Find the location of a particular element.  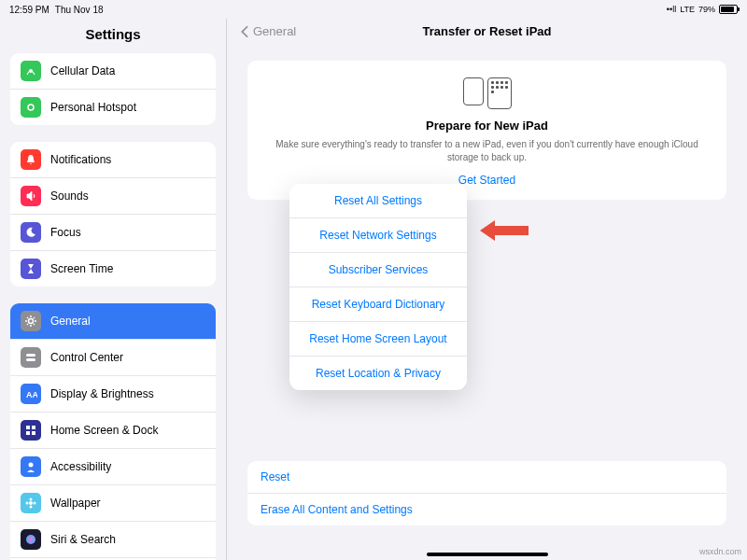

sidebar-item-label: Home Screen & Dock is located at coordinates (105, 430).